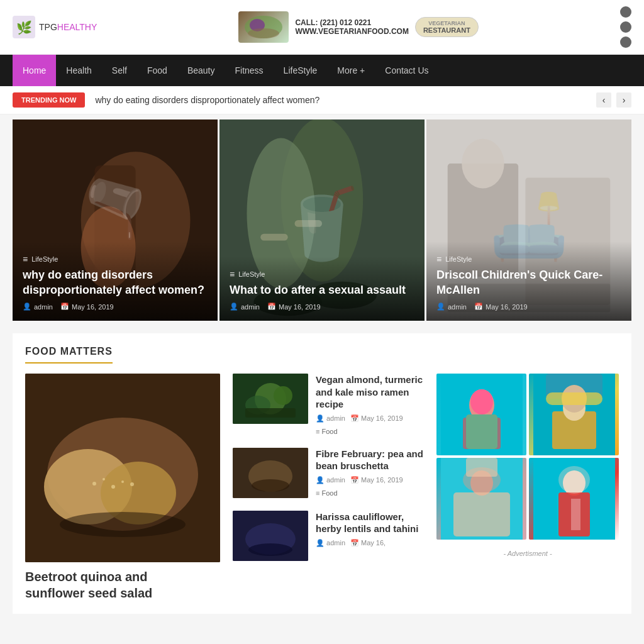 This screenshot has width=644, height=644. I want to click on food-list-item-2: Fibre February: pea and bean bruschetta …, so click(328, 473).